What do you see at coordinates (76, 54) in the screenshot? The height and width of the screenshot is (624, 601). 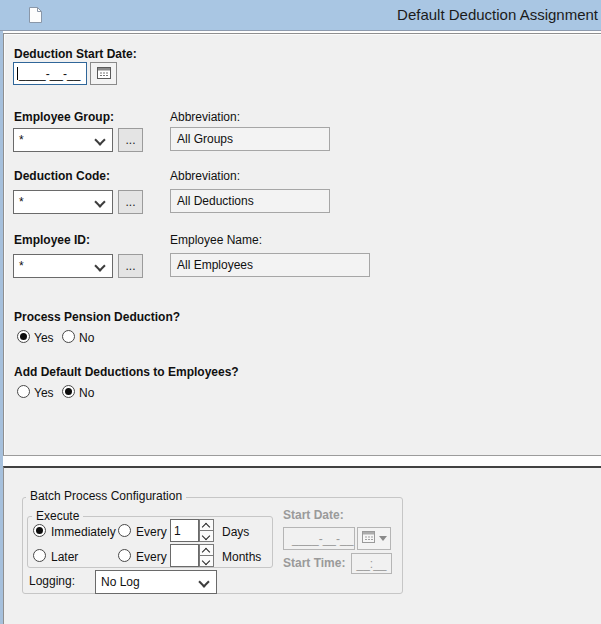 I see `deduction-start-date-label: Deduction Start Date:` at bounding box center [76, 54].